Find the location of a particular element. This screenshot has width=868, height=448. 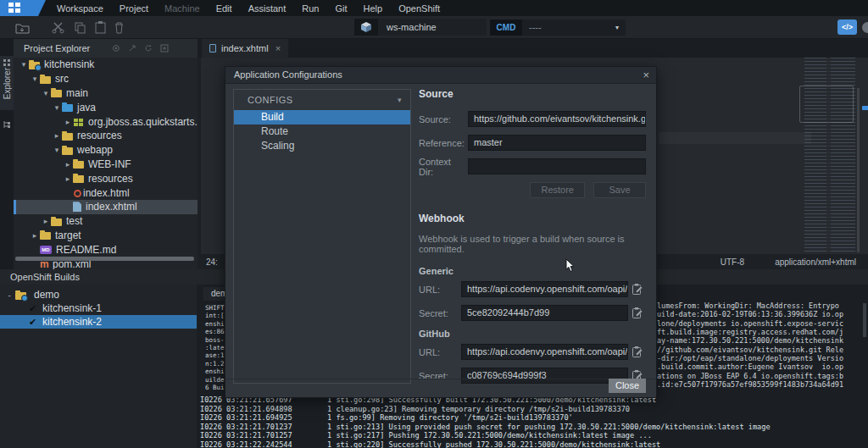

config-item-route: Route is located at coordinates (322, 132).